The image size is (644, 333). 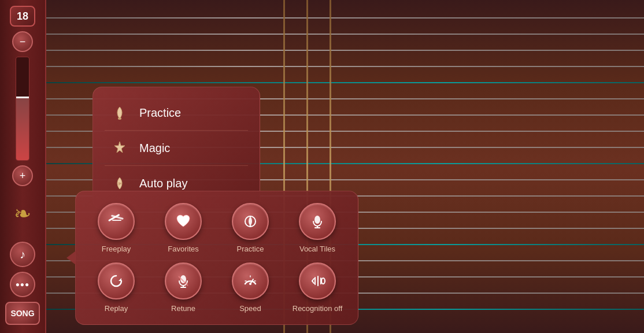 What do you see at coordinates (23, 16) in the screenshot?
I see `number-badge: 18` at bounding box center [23, 16].